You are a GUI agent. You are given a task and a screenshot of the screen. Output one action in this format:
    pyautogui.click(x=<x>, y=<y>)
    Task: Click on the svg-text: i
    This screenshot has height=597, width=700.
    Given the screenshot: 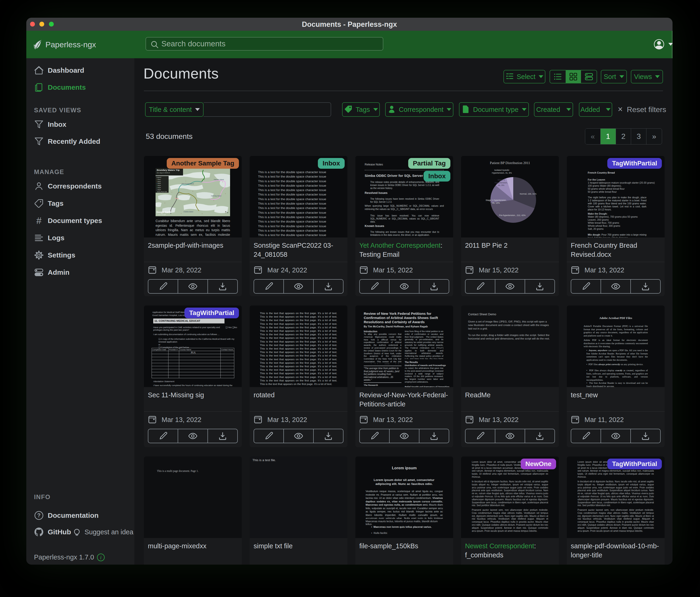 What is the action you would take?
    pyautogui.click(x=101, y=558)
    